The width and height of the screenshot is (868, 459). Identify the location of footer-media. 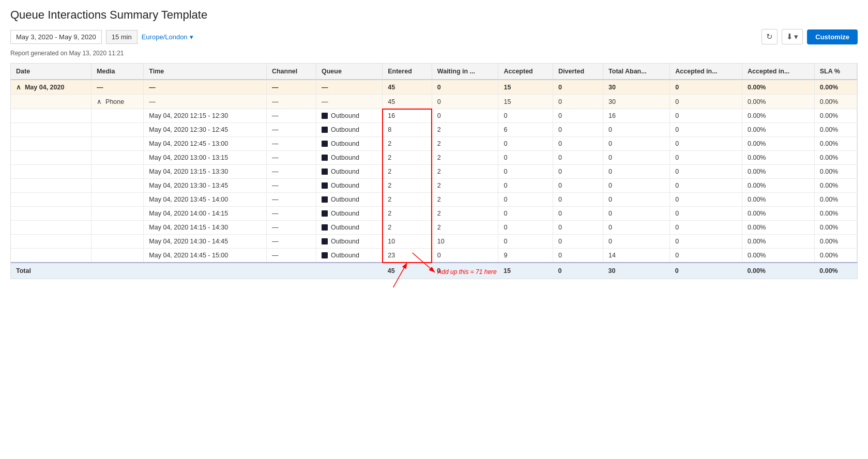
(118, 271).